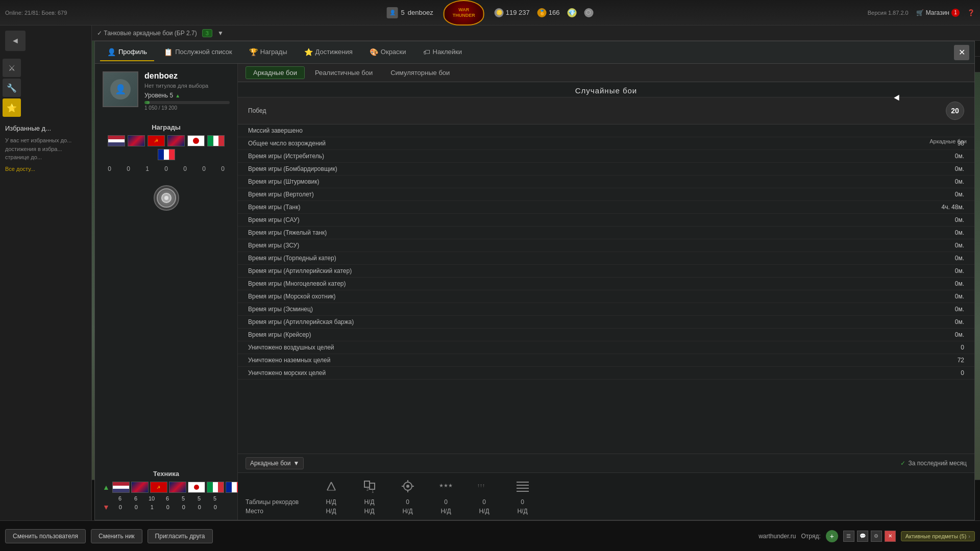 The image size is (980, 551). What do you see at coordinates (301, 322) in the screenshot?
I see `stat-label-16: Время игры (Артиллерийская баржа)` at bounding box center [301, 322].